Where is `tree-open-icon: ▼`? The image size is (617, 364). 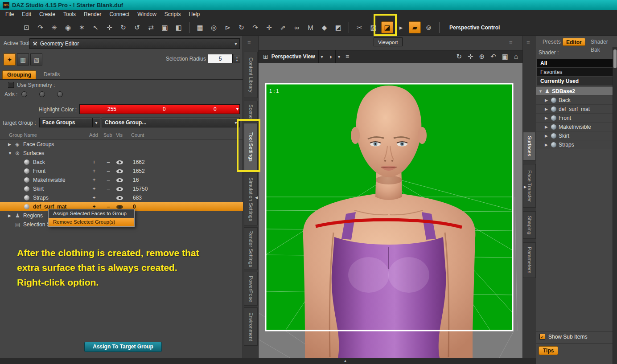 tree-open-icon: ▼ is located at coordinates (10, 153).